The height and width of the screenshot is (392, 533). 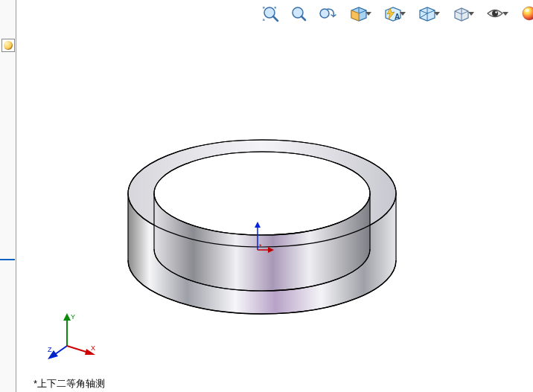 I want to click on appearance-icon, so click(x=526, y=13).